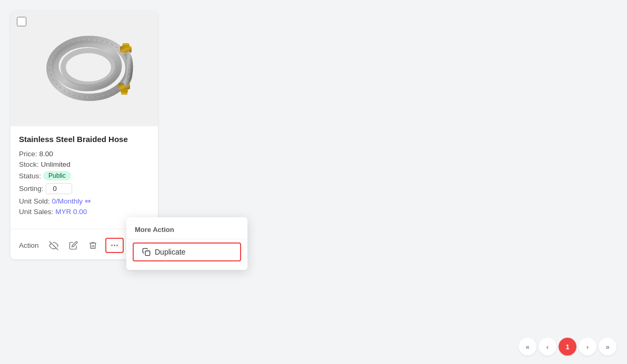  What do you see at coordinates (608, 347) in the screenshot?
I see `last-page-button: »` at bounding box center [608, 347].